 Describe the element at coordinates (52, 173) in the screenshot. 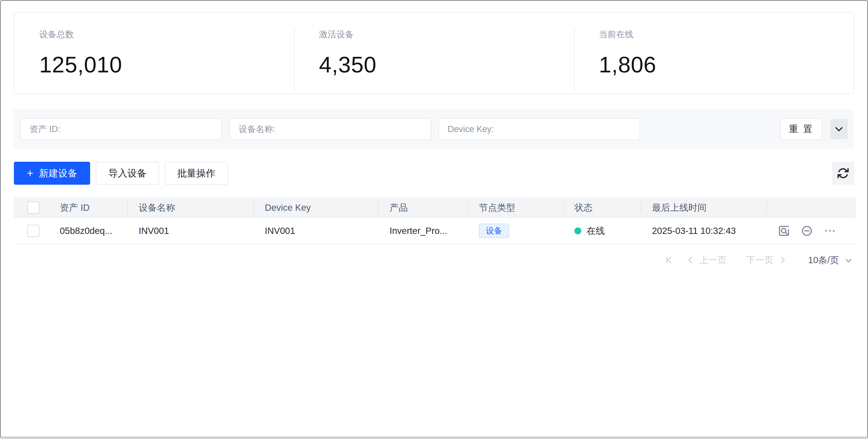

I see `create-device-button: + 新建设备` at that location.